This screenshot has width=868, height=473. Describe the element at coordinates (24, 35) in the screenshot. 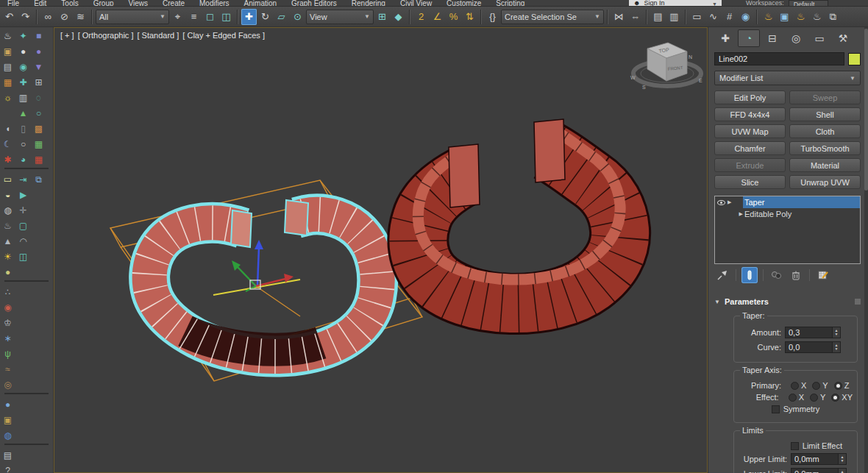

I see `hand-tool-icon: ✦` at that location.